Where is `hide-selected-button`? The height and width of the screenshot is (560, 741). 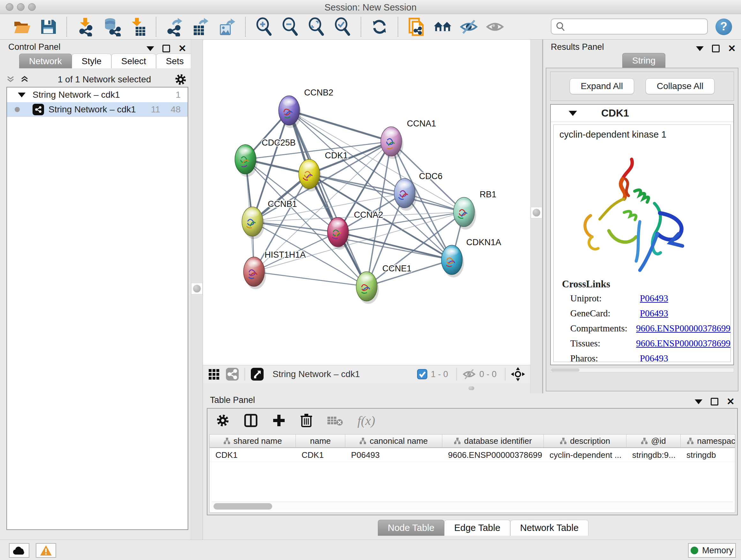
hide-selected-button is located at coordinates (469, 27).